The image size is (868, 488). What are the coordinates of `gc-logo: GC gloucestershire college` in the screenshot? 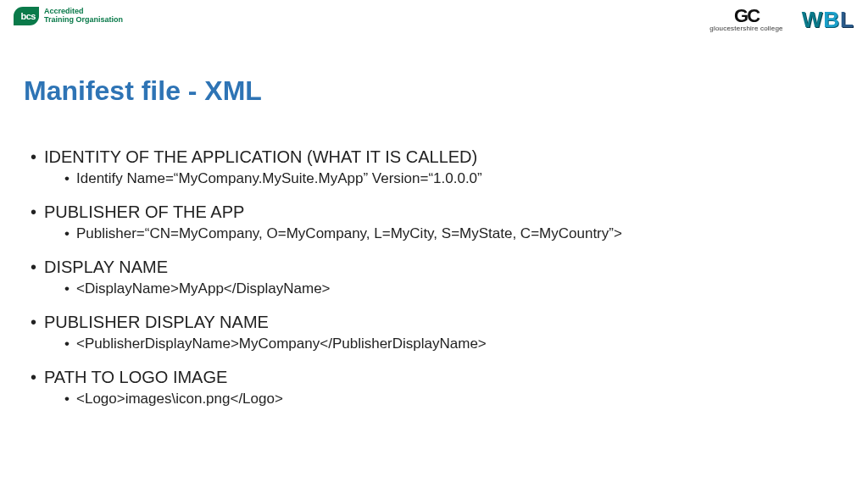 It's located at (746, 20).